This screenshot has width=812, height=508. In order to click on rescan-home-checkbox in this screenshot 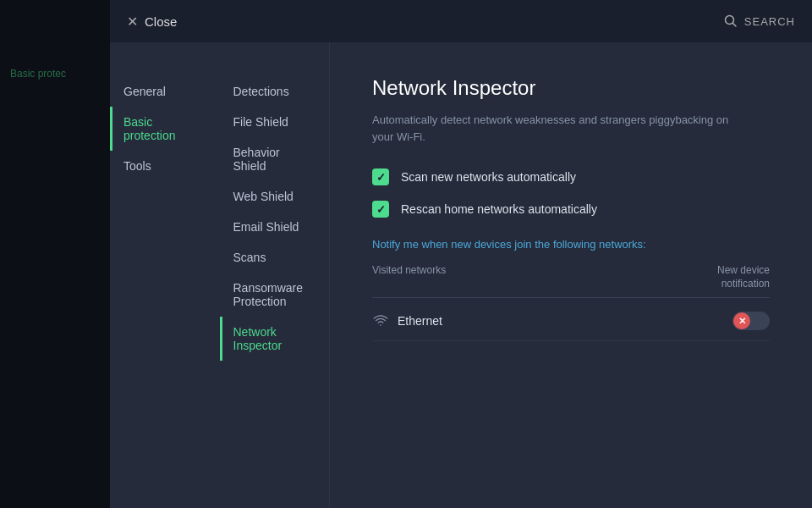, I will do `click(381, 209)`.